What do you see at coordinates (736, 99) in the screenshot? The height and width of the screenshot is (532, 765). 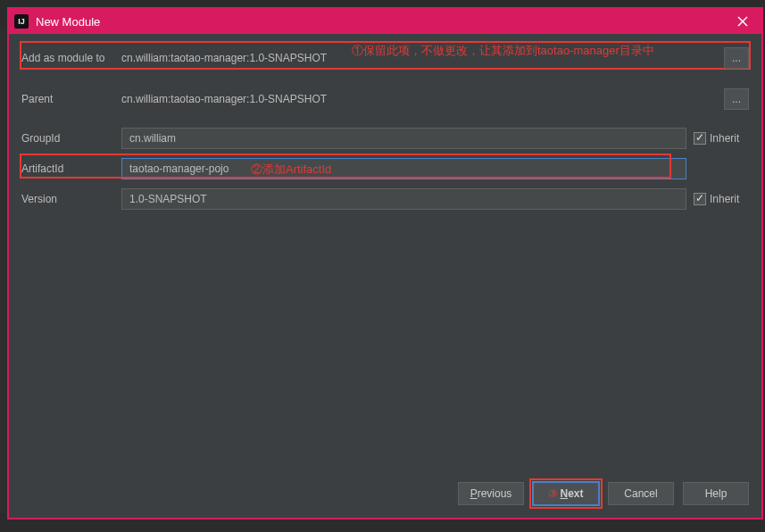 I see `parent-browse-button: ...` at bounding box center [736, 99].